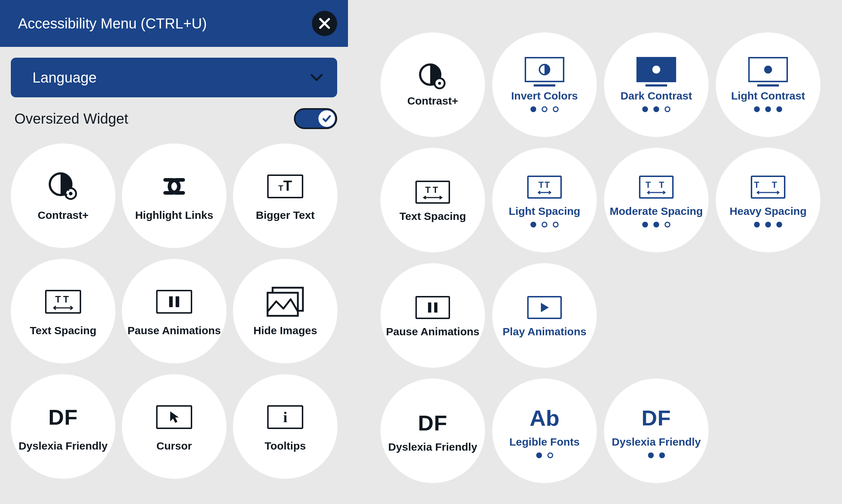  What do you see at coordinates (604, 200) in the screenshot?
I see `text-spacing-row: TT Text Spacing TT Light Spacing T T` at bounding box center [604, 200].